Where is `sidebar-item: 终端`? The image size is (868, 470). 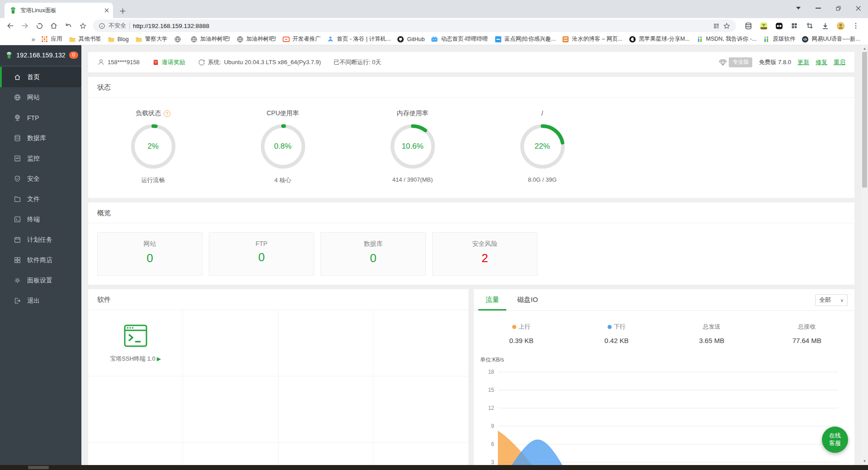 sidebar-item: 终端 is located at coordinates (41, 220).